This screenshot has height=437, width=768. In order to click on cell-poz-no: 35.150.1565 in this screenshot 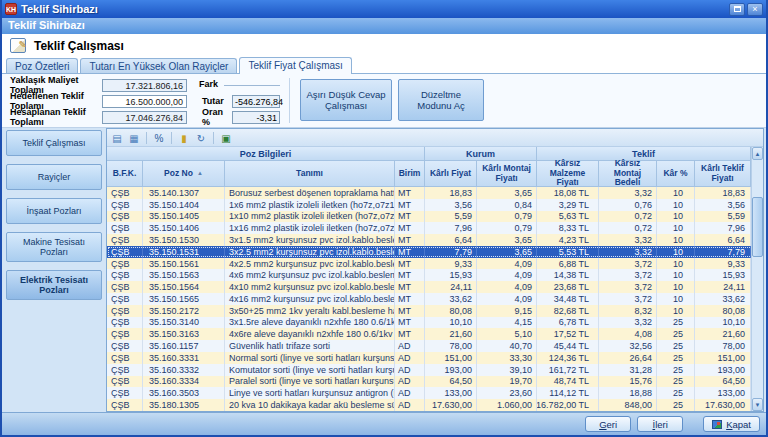, I will do `click(184, 299)`.